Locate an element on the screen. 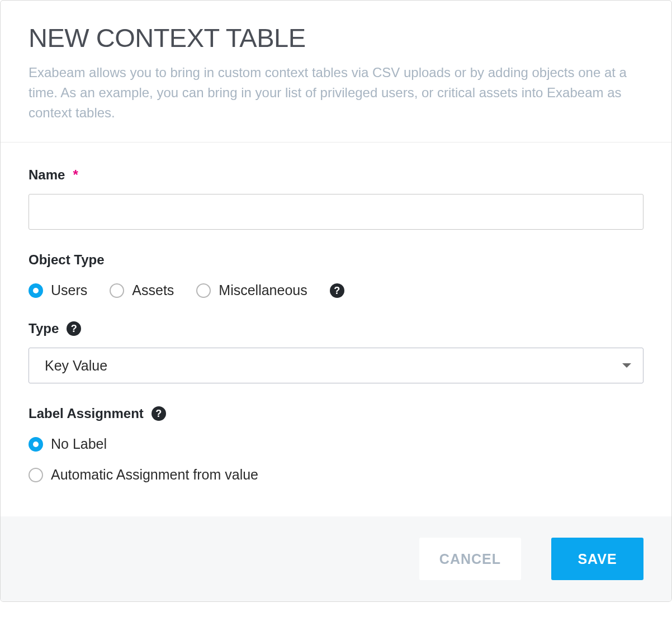 The image size is (672, 636). dialog-description: Exabeam allows you to bring in custom co… is located at coordinates (336, 93).